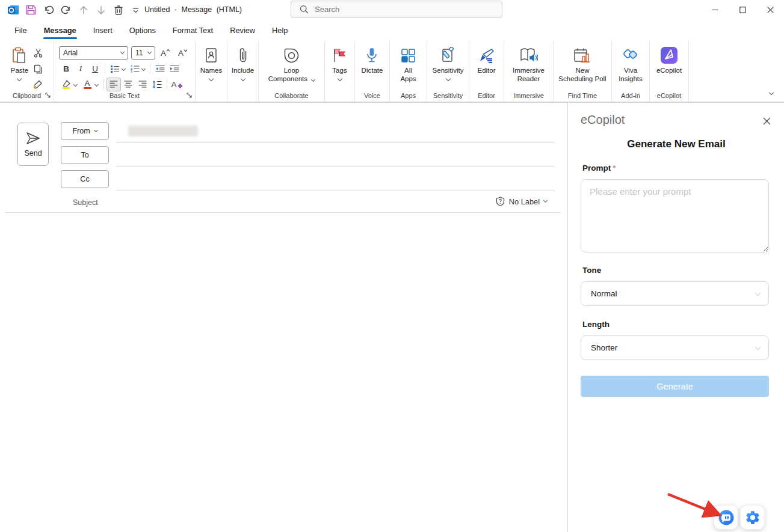 The width and height of the screenshot is (784, 532). What do you see at coordinates (372, 60) in the screenshot?
I see `dictate-button: Dictate` at bounding box center [372, 60].